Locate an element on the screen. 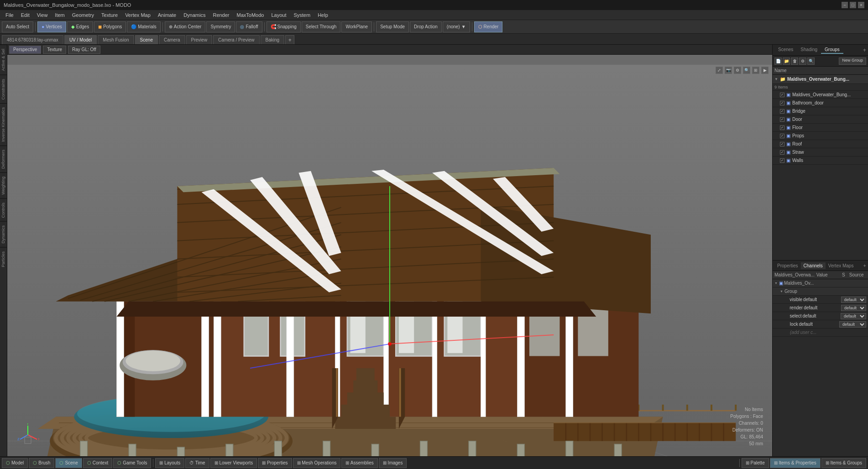  group-item-2: ✓ ▣ Bridge is located at coordinates (821, 111).